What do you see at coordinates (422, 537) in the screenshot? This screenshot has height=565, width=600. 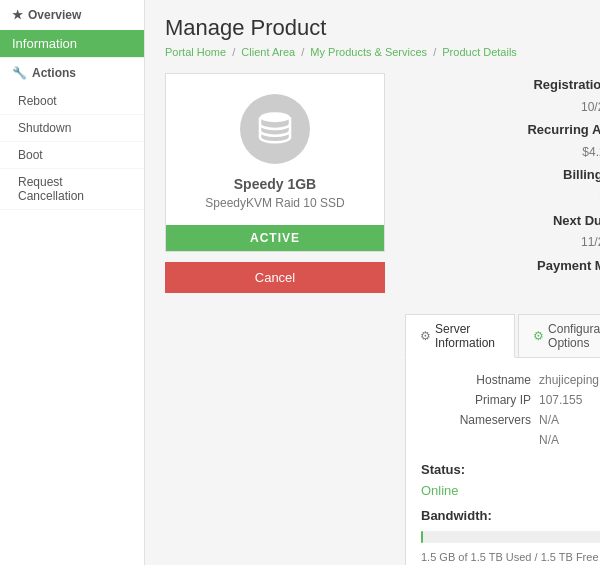 I see `bandwidth-bar` at bounding box center [422, 537].